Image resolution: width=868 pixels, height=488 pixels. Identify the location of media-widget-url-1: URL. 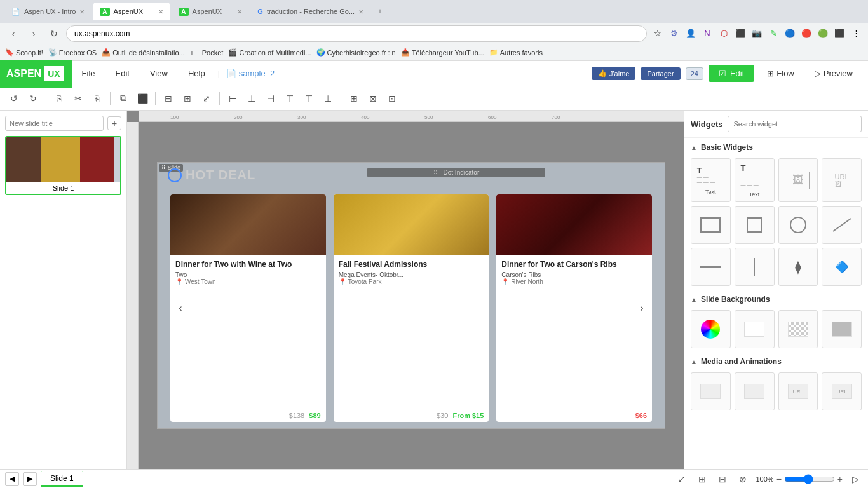
(798, 391).